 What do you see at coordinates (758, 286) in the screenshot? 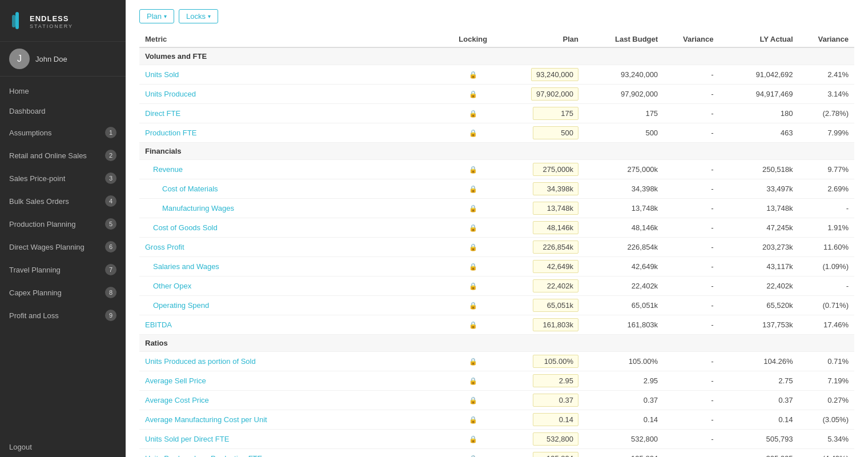
I see `ly-actual-cell: 22,402k` at bounding box center [758, 286].